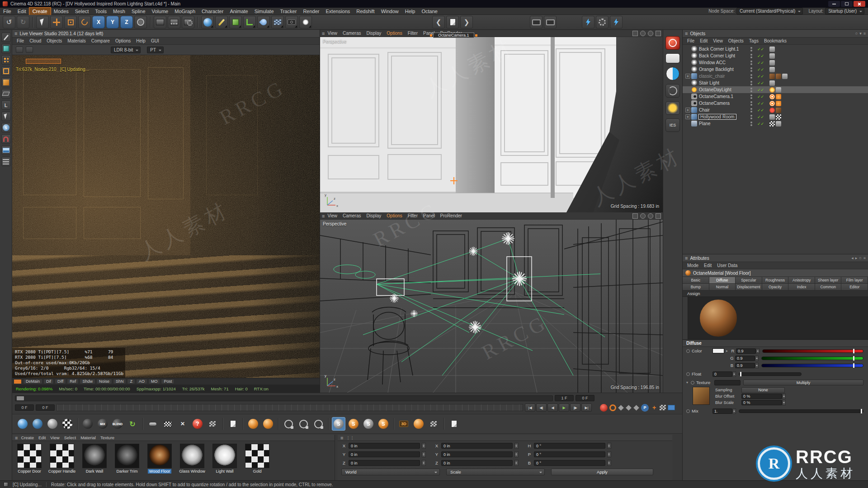  Describe the element at coordinates (491, 125) in the screenshot. I see `viewport-top-canvas: yxz` at that location.